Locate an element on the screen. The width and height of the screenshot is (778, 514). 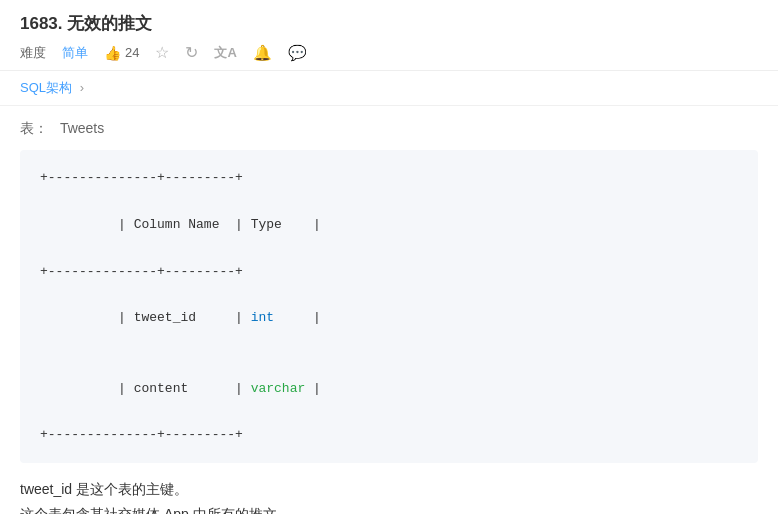
col-tweet-id: tweet_id is located at coordinates (184, 318).